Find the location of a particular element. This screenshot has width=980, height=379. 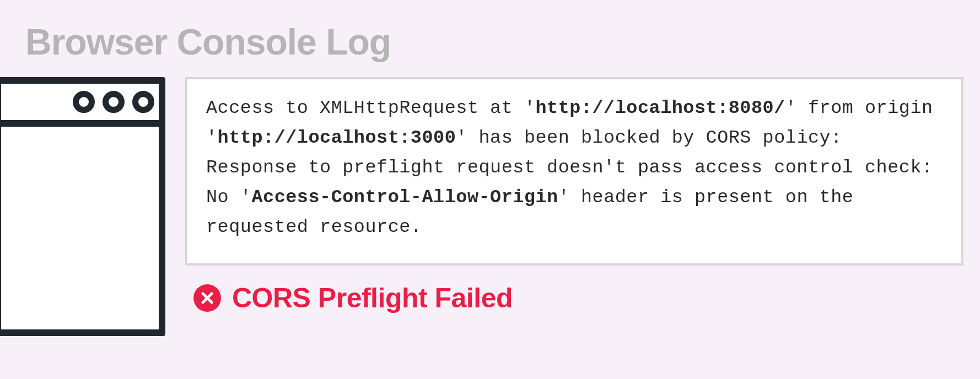

browser-titlebar is located at coordinates (80, 105).